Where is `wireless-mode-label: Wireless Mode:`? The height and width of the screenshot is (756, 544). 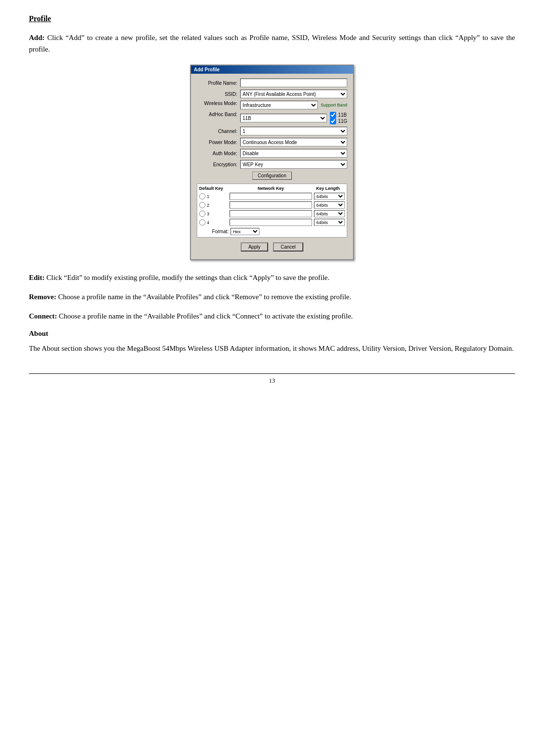 wireless-mode-label: Wireless Mode: is located at coordinates (218, 103).